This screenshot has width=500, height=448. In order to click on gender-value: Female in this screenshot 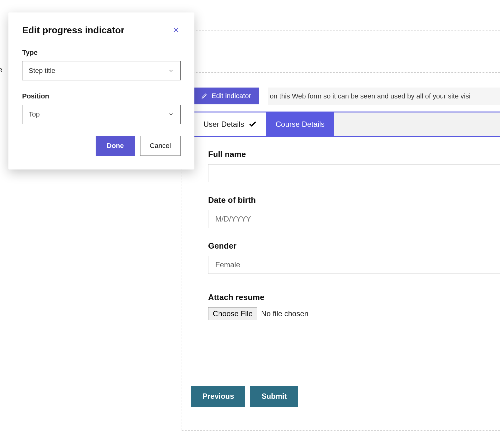, I will do `click(228, 265)`.